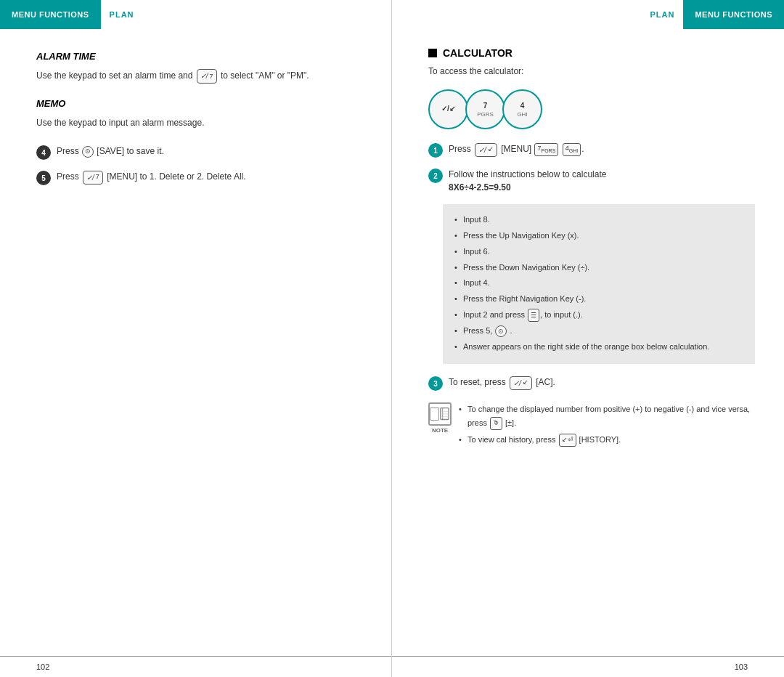 This screenshot has width=784, height=677. What do you see at coordinates (546, 150) in the screenshot?
I see `key-7-icon: 7PGRS` at bounding box center [546, 150].